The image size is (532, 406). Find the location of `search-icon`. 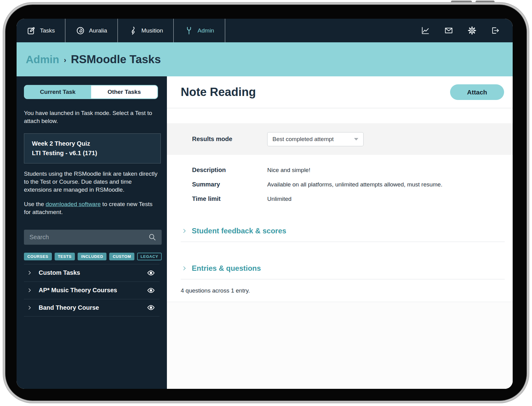

search-icon is located at coordinates (152, 237).